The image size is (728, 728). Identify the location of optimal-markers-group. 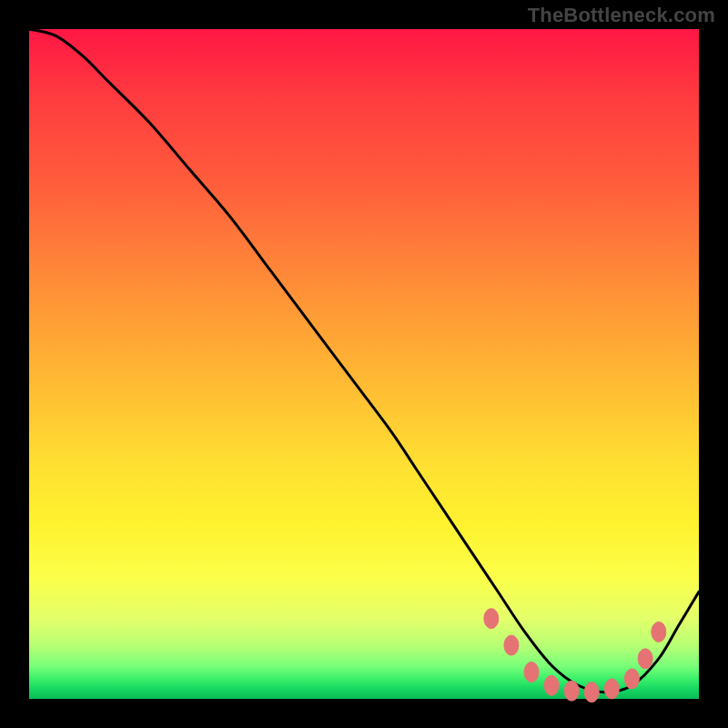
(575, 655).